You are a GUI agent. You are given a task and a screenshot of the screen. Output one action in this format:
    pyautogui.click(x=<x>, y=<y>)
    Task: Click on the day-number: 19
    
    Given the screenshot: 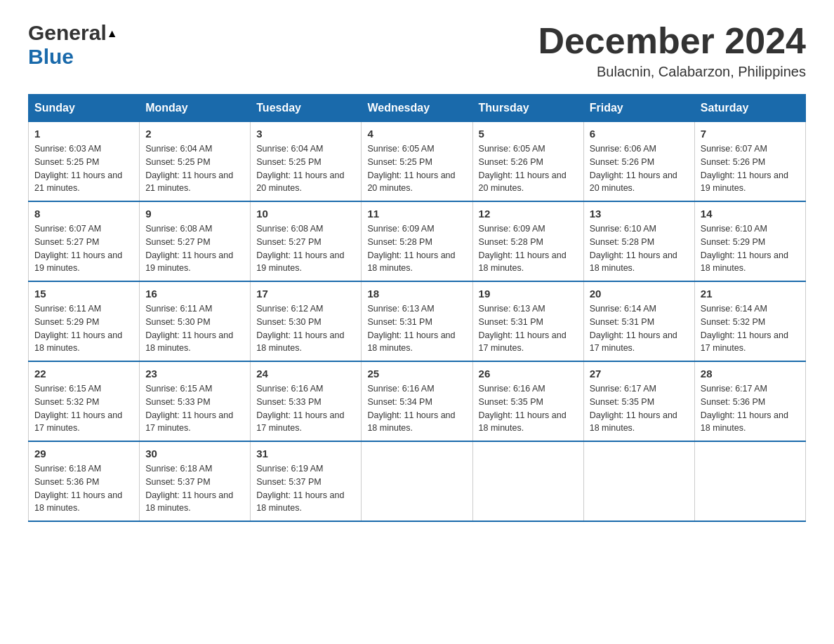 What is the action you would take?
    pyautogui.click(x=528, y=293)
    